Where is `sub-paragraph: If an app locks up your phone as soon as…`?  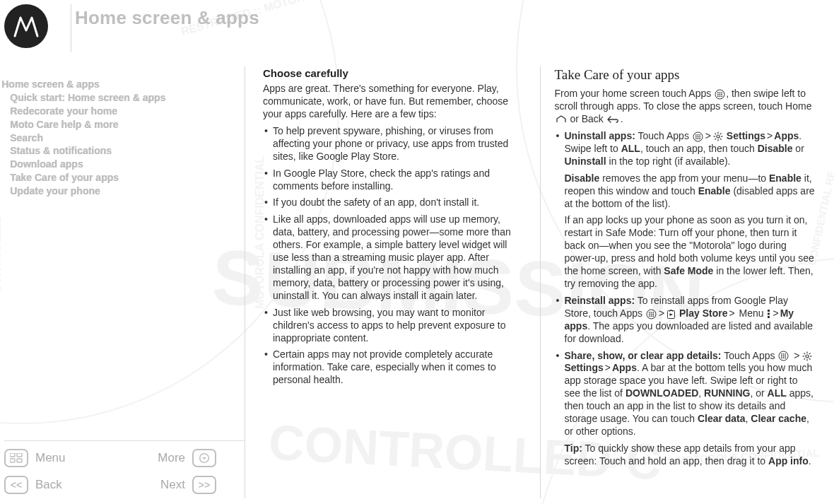
sub-paragraph: If an app locks up your phone as soon as… is located at coordinates (691, 252).